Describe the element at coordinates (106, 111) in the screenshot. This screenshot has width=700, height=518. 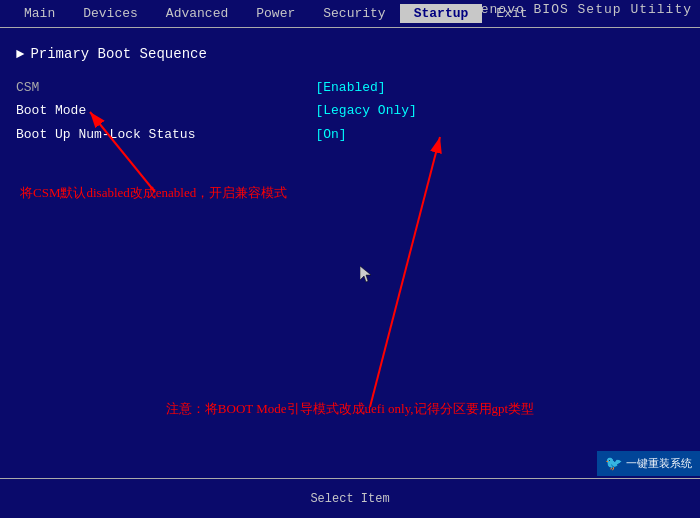
I see `bios-labels: CSM Boot Mode Boot Up Num-Lock Status` at that location.